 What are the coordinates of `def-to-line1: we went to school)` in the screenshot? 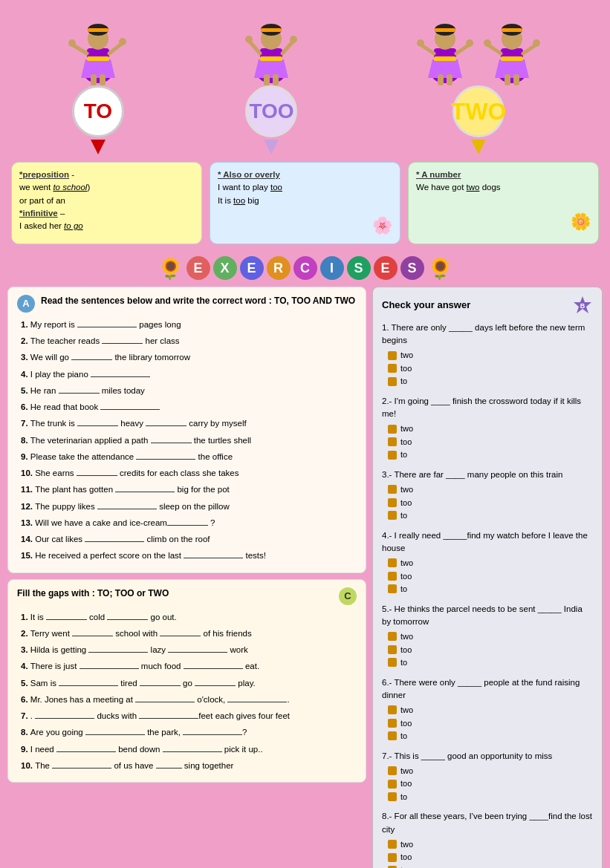 It's located at (107, 187).